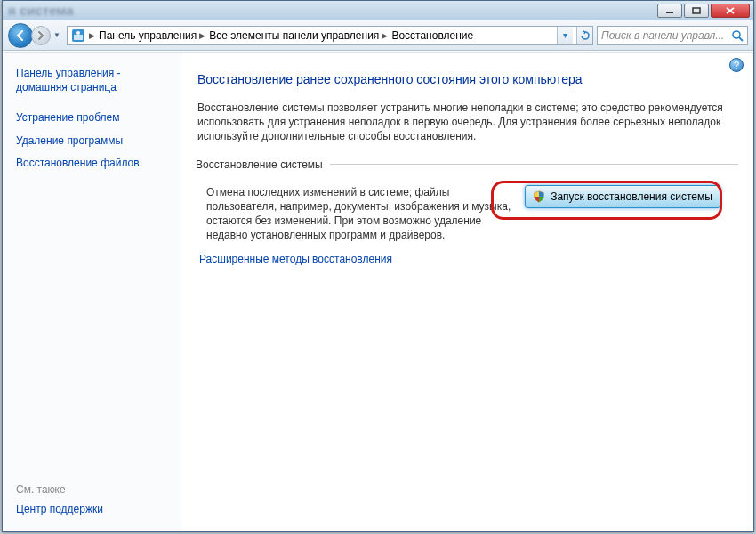 Image resolution: width=756 pixels, height=534 pixels. What do you see at coordinates (670, 11) in the screenshot?
I see `minimize-icon` at bounding box center [670, 11].